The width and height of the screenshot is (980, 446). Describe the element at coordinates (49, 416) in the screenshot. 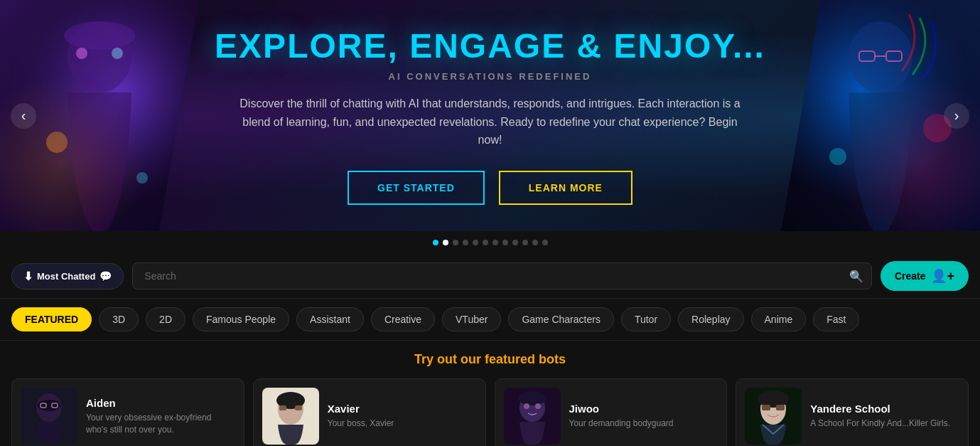

I see `bot-avatar-aiden` at that location.